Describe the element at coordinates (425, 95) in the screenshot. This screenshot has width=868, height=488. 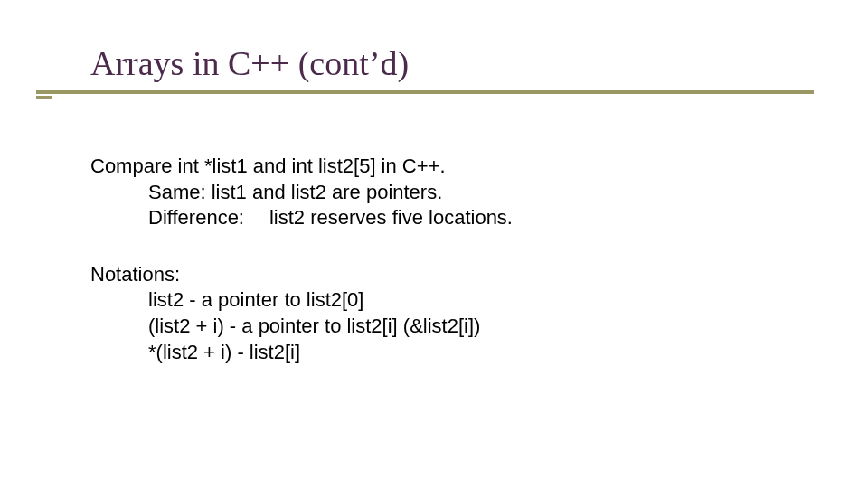
I see `title-underline` at that location.